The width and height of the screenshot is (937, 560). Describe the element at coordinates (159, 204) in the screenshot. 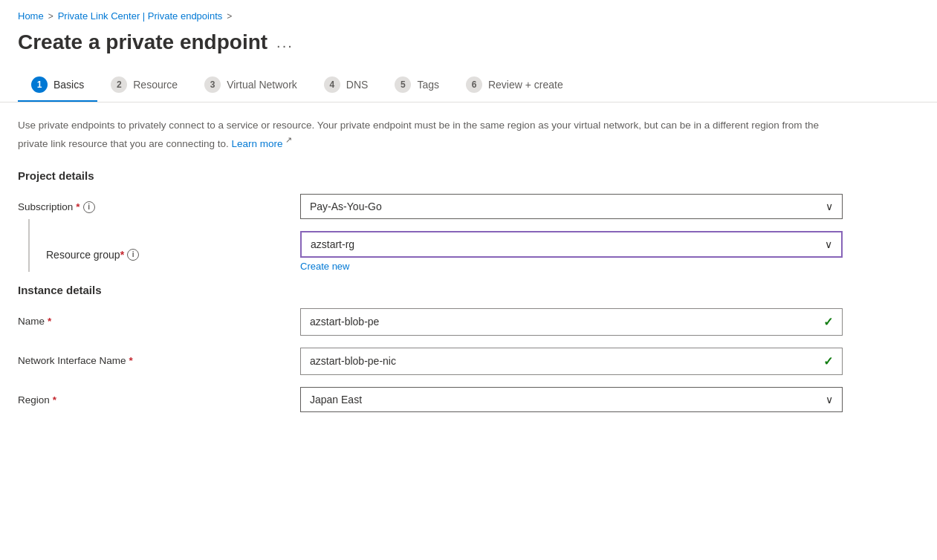

I see `subscription-label: Subscription * i` at that location.